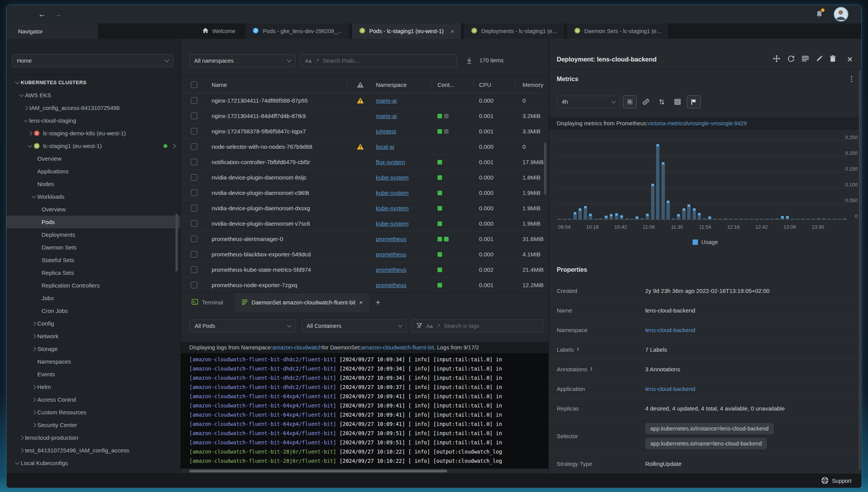 The height and width of the screenshot is (492, 868). What do you see at coordinates (365, 131) in the screenshot?
I see `table-row: nginx-1724758378-5fb6f5847c-tqpx7juhotes…` at bounding box center [365, 131].